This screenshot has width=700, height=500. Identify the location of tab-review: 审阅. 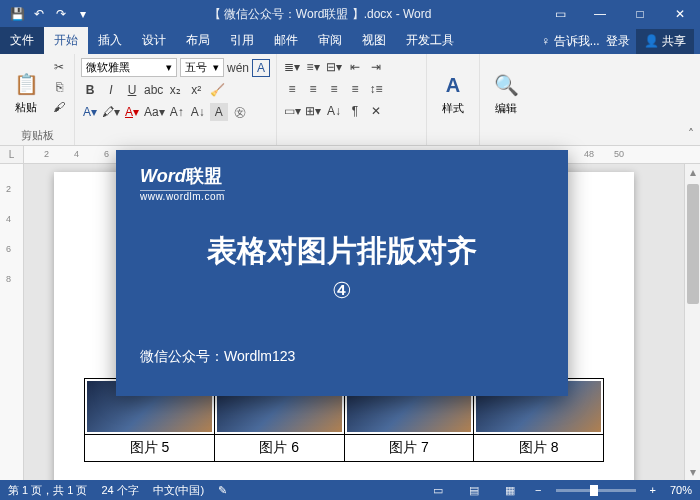
(330, 40).